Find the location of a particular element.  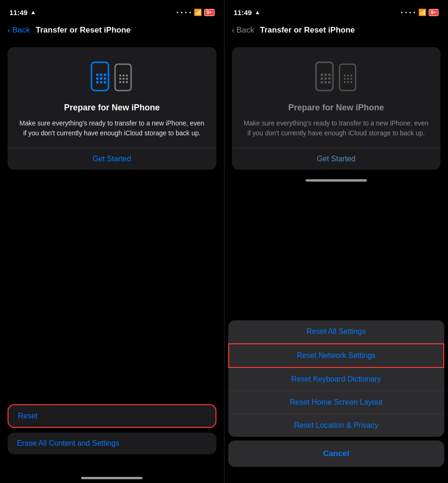

back-chevron-left: ‹ is located at coordinates (9, 30).